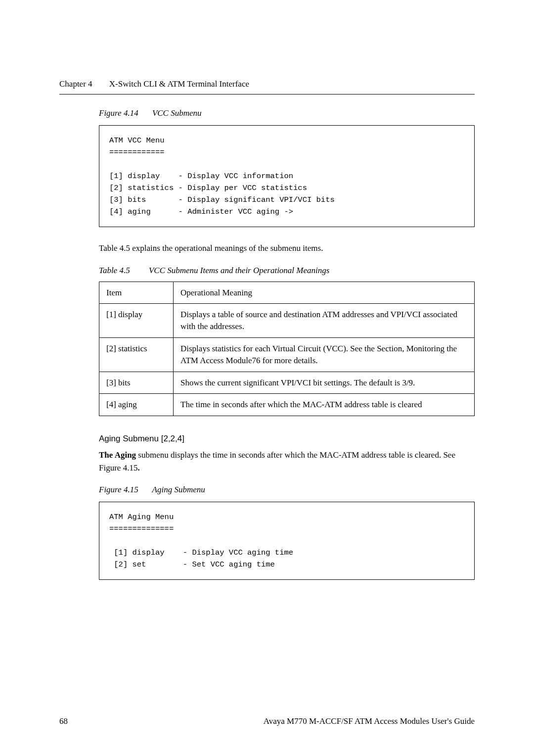 The image size is (534, 756). Describe the element at coordinates (324, 321) in the screenshot. I see `table-cell-meaning: Displays a table of source and destinati…` at that location.